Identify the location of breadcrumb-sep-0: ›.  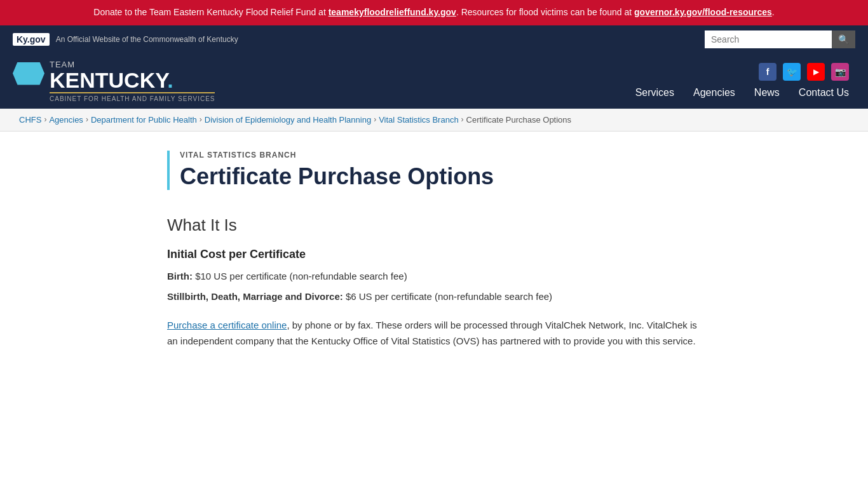
(45, 119).